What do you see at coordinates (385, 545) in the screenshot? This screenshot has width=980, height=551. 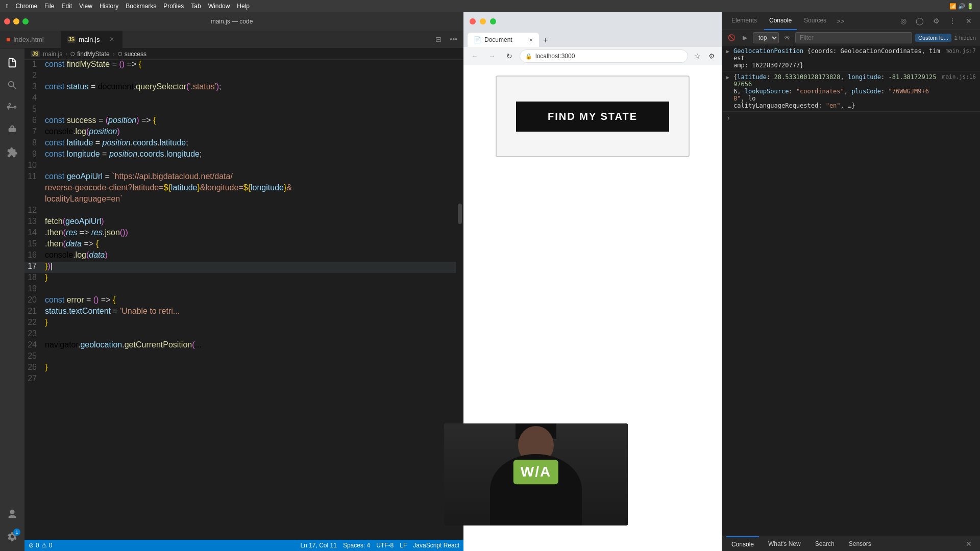 I see `status-encoding: UTF-8` at bounding box center [385, 545].